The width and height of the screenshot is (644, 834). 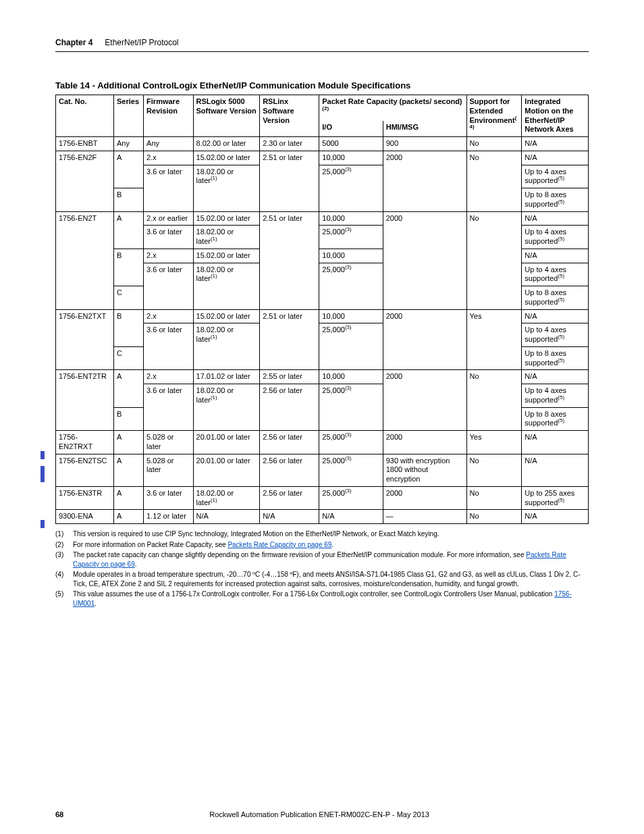 I want to click on table-cell: 17.01.02 or later, so click(x=227, y=377).